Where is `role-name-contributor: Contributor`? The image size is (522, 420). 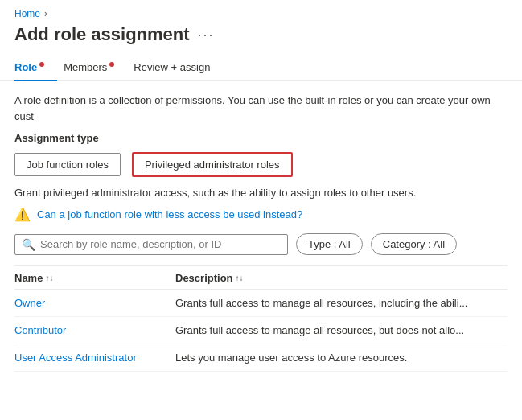
role-name-contributor: Contributor is located at coordinates (95, 330).